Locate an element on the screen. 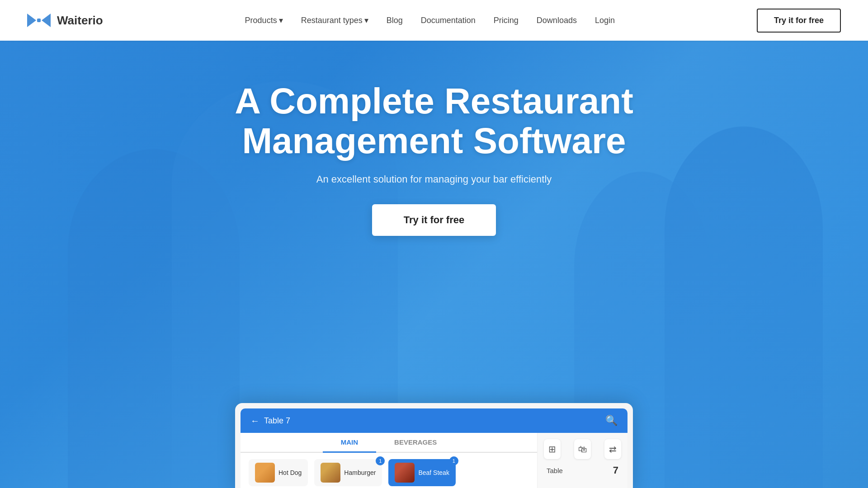 This screenshot has height=488, width=868. menu-item-wrap-hamburger: Hamburger 1 is located at coordinates (348, 473).